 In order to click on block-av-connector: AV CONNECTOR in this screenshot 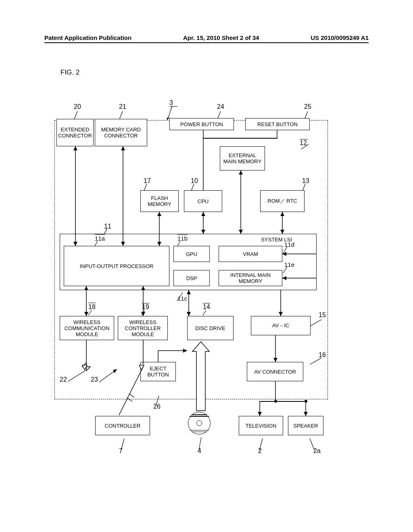, I will do `click(275, 372)`.